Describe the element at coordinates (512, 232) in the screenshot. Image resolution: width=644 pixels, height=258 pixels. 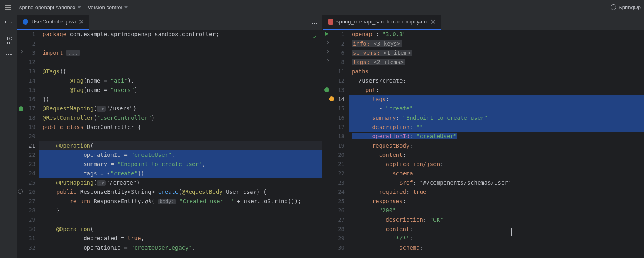
I see `text-cursor` at that location.